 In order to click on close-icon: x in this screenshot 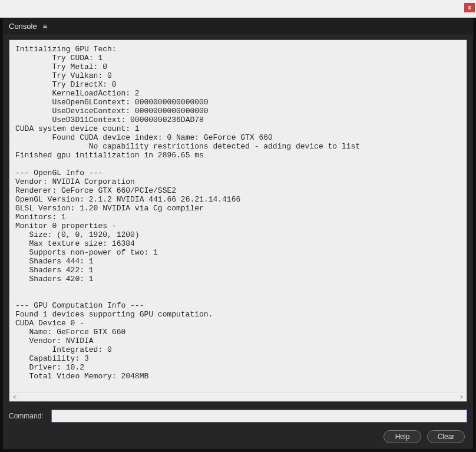, I will do `click(470, 7)`.